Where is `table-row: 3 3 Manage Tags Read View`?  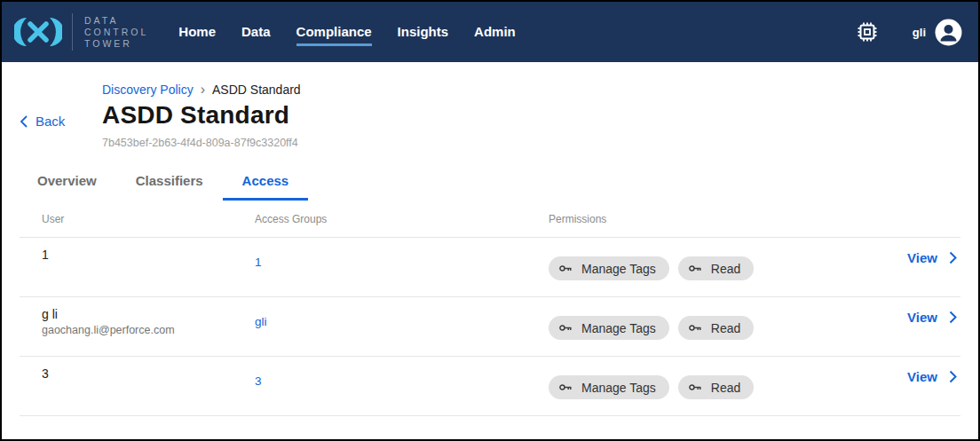 table-row: 3 3 Manage Tags Read View is located at coordinates (490, 387).